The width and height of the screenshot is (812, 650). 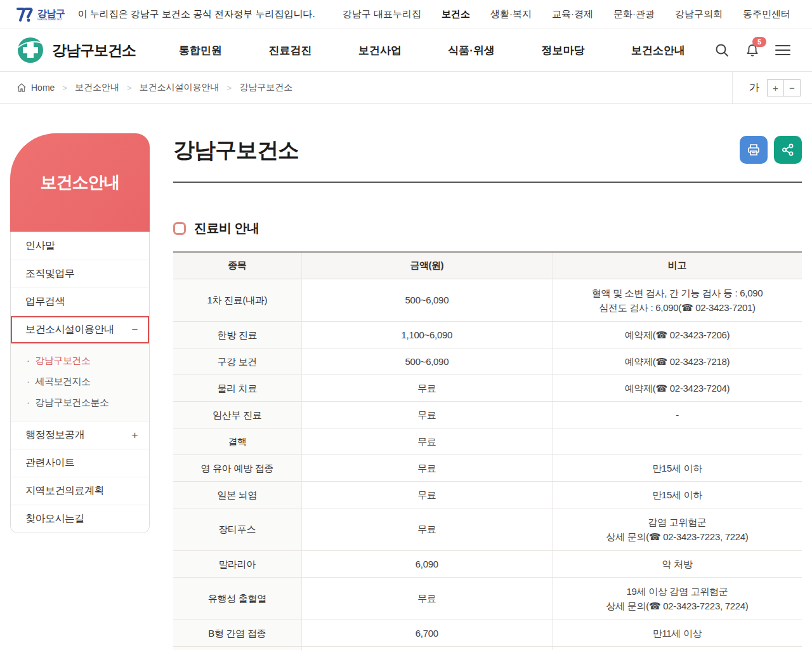 What do you see at coordinates (678, 564) in the screenshot?
I see `note-cell: 약 처방` at bounding box center [678, 564].